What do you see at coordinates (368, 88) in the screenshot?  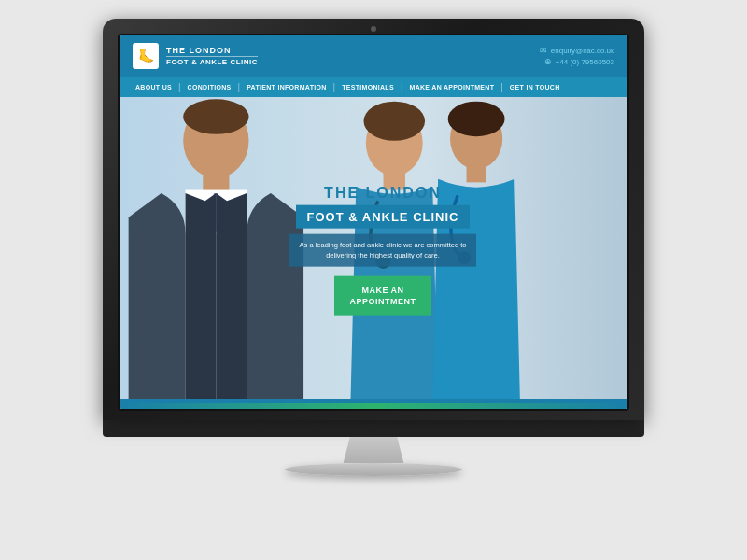 I see `nav-item-testimonials: TESTIMONIALS` at bounding box center [368, 88].